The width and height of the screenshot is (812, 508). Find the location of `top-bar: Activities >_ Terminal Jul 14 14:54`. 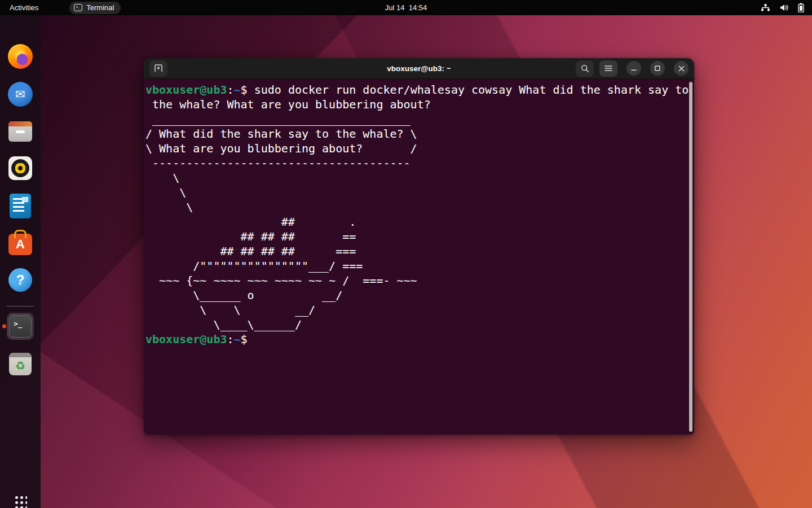

top-bar: Activities >_ Terminal Jul 14 14:54 is located at coordinates (406, 8).